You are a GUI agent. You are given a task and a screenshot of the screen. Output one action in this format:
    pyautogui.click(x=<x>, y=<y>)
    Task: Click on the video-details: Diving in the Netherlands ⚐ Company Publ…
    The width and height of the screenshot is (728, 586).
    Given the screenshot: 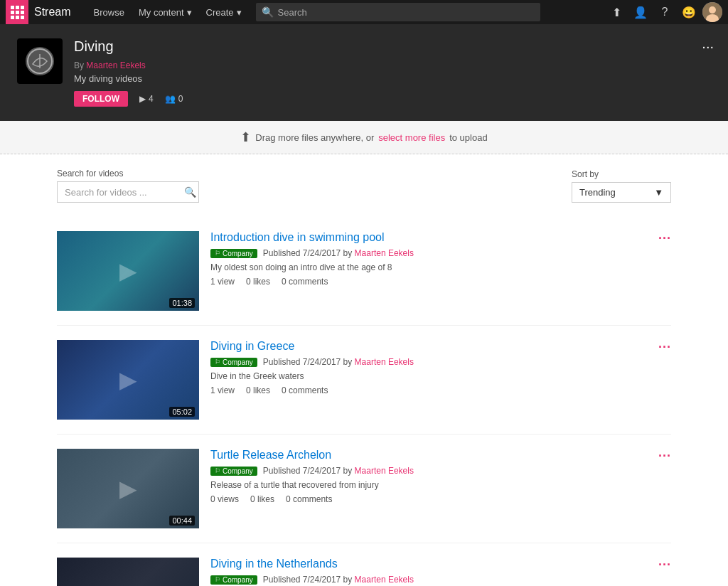 What is the action you would take?
    pyautogui.click(x=441, y=572)
    